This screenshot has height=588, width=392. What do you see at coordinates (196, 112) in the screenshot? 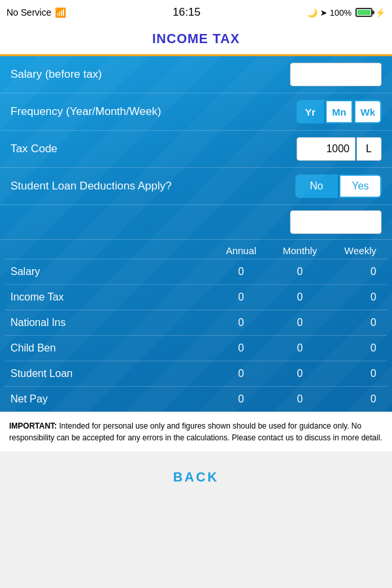
I see `frequency-row: Frequency (Year/Month/Week) Yr Mn Wk` at bounding box center [196, 112].